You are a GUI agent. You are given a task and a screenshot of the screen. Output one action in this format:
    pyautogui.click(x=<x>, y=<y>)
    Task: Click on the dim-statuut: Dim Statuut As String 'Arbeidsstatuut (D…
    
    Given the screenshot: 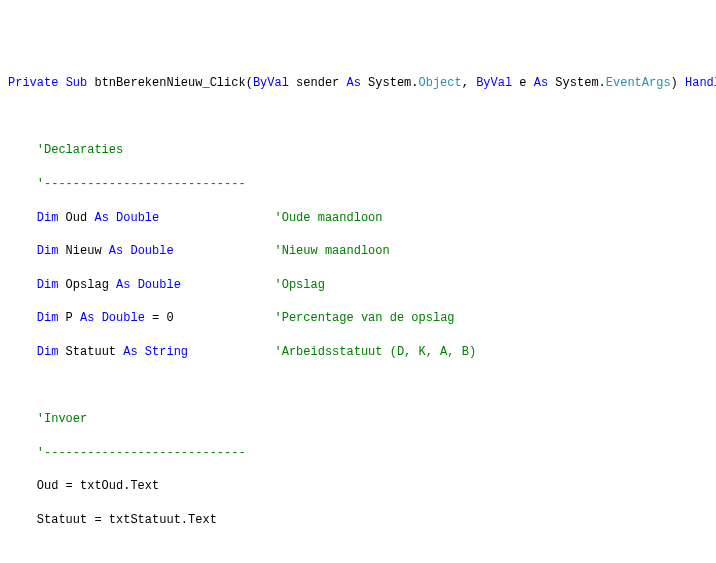 What is the action you would take?
    pyautogui.click(x=358, y=352)
    